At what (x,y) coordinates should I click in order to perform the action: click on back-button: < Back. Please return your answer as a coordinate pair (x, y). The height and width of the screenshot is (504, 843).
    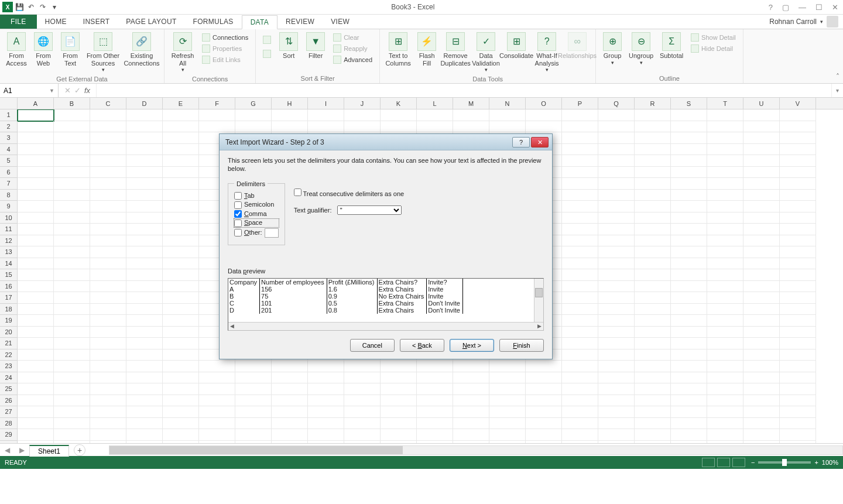
    Looking at the image, I should click on (422, 345).